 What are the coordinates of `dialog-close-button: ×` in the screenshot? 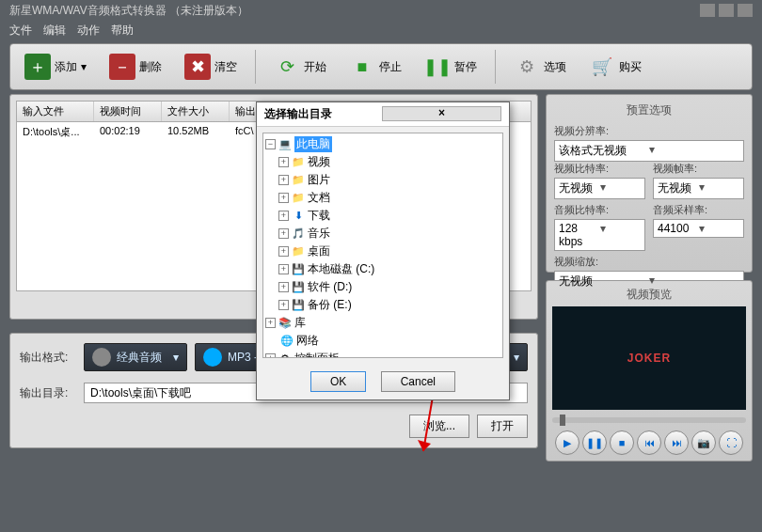 It's located at (442, 114).